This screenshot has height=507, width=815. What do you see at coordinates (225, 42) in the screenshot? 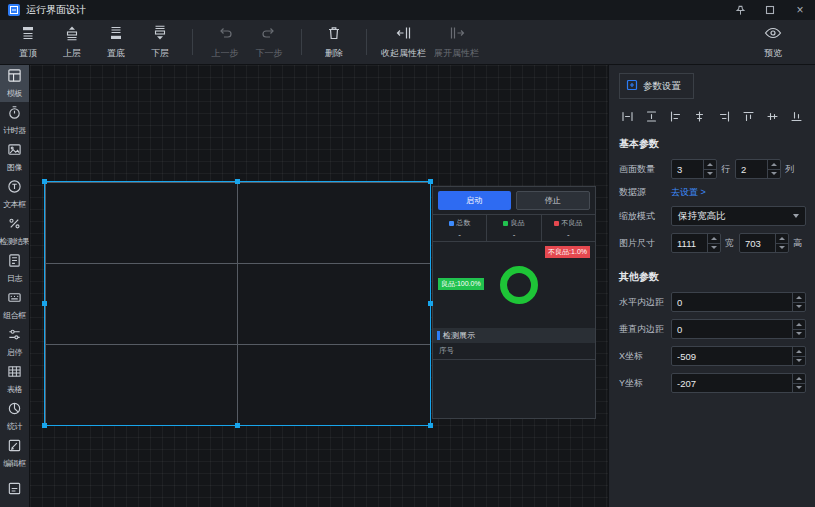
I see `undo-button: 上一步` at bounding box center [225, 42].